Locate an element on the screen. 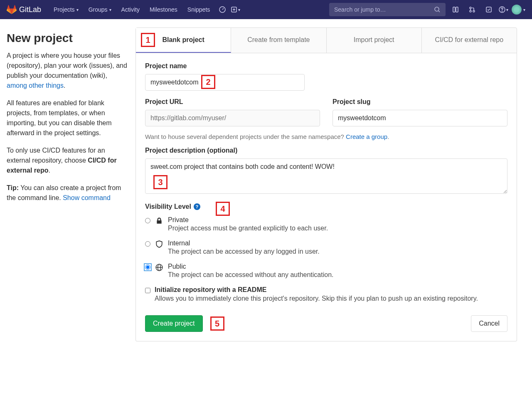  project-desc-label: Project description (optional) is located at coordinates (326, 151).